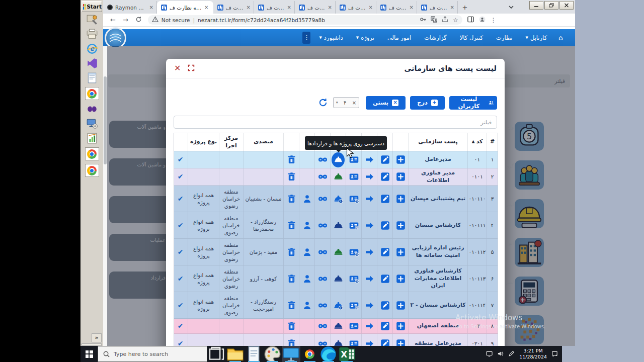  What do you see at coordinates (191, 68) in the screenshot?
I see `modal-fullscreen-icon` at bounding box center [191, 68].